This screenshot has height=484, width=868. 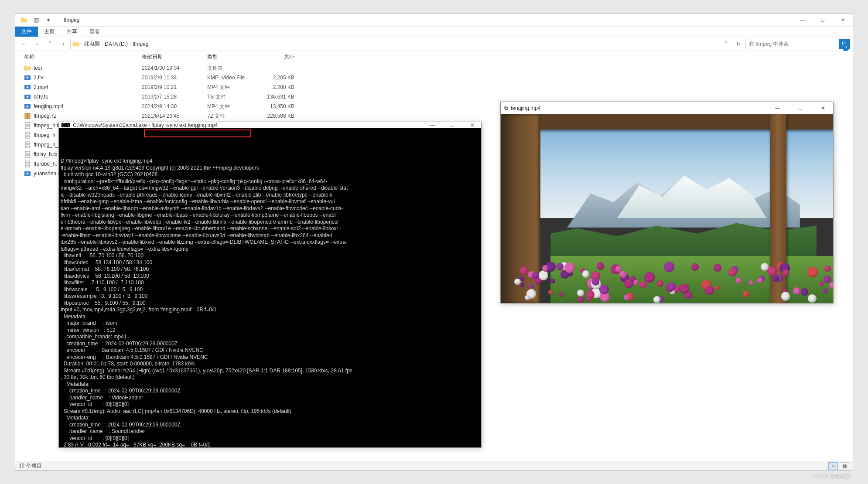 I want to click on file-row: cctv.ts2019/2/7 15:28TS 文件136,631 KB, so click(x=434, y=97).